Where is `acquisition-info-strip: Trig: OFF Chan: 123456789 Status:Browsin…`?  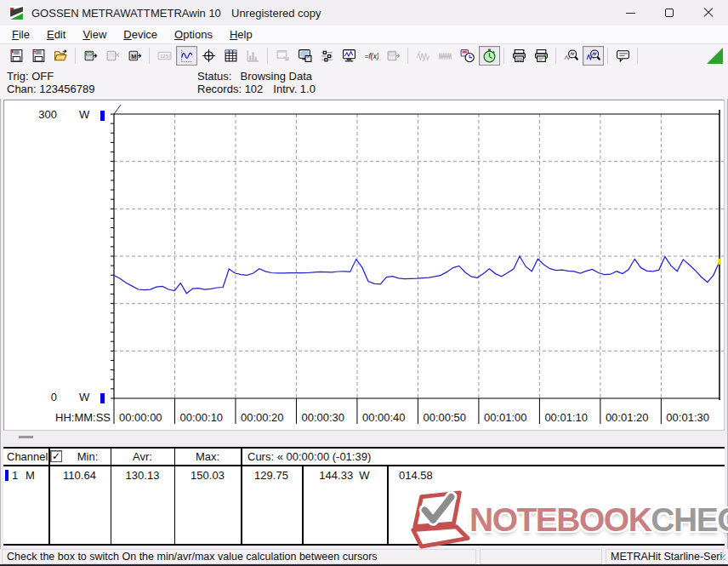 acquisition-info-strip: Trig: OFF Chan: 123456789 Status:Browsin… is located at coordinates (364, 83).